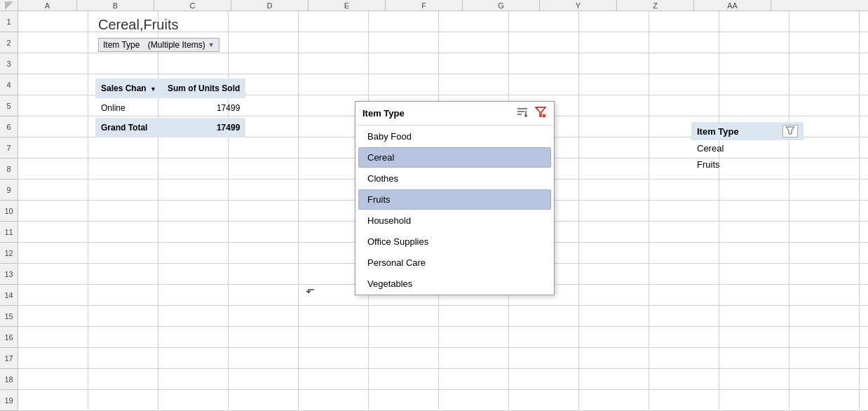 The image size is (868, 411). What do you see at coordinates (578, 6) in the screenshot?
I see `col-header-y: Y` at bounding box center [578, 6].